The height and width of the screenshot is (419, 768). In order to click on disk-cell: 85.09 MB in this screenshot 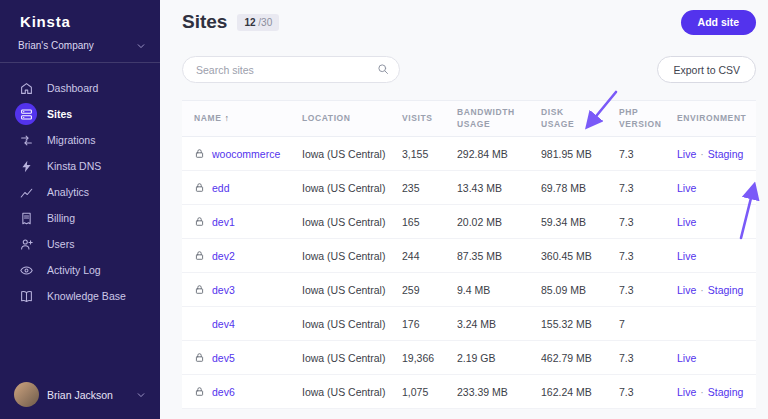, I will do `click(580, 290)`.